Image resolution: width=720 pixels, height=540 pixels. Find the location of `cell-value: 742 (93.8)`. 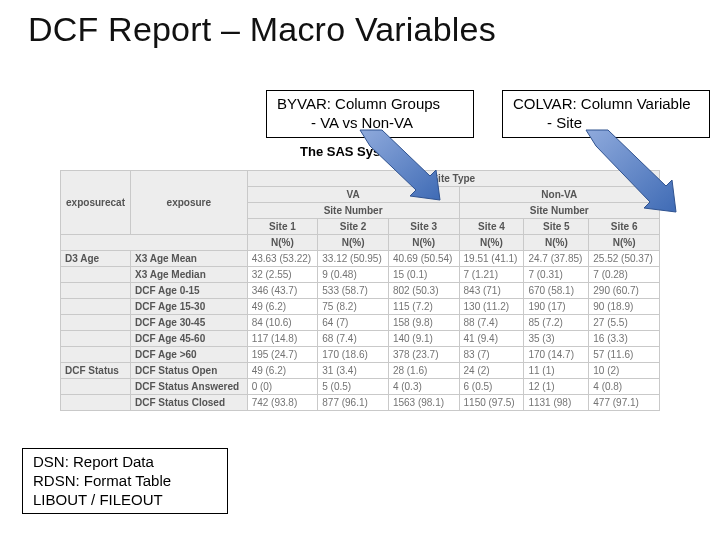

cell-value: 742 (93.8) is located at coordinates (282, 403).